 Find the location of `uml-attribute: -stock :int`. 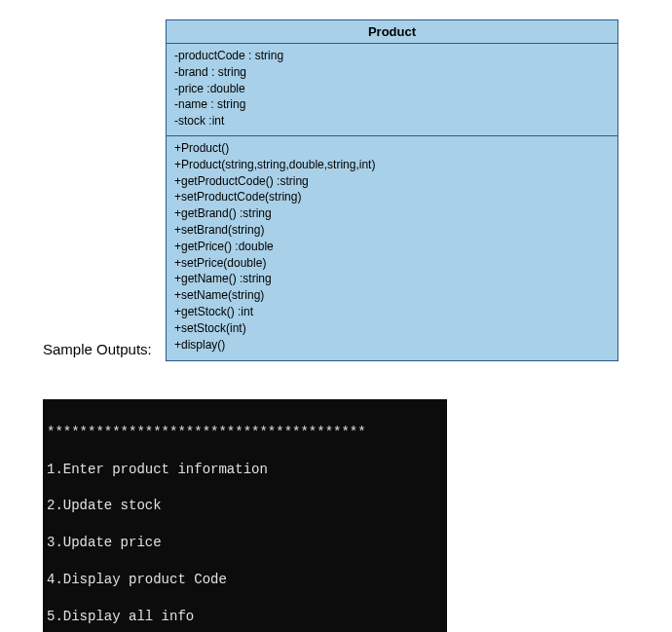

uml-attribute: -stock :int is located at coordinates (392, 121).